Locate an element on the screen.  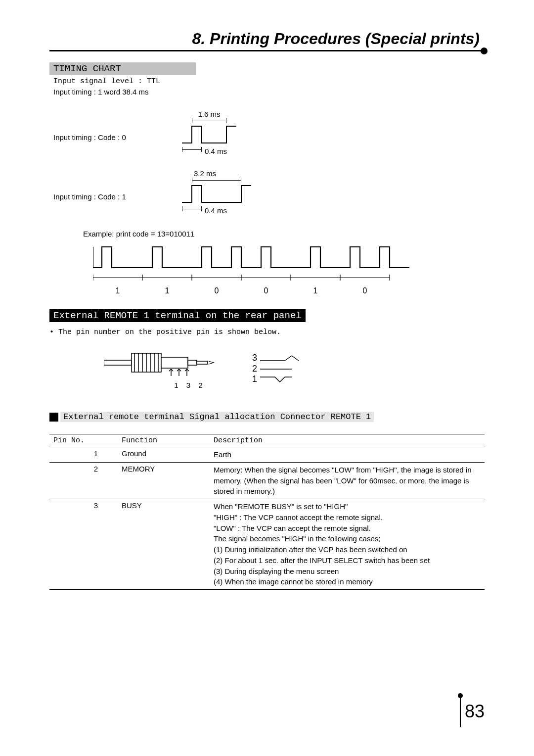
example-bits-row: 1 1 0 0 1 0 is located at coordinates (289, 291).